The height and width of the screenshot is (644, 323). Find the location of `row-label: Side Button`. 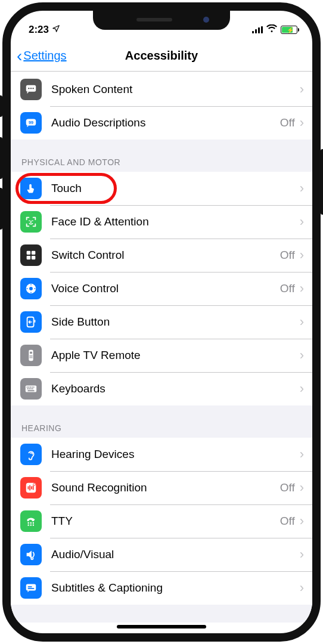

row-label: Side Button is located at coordinates (175, 322).